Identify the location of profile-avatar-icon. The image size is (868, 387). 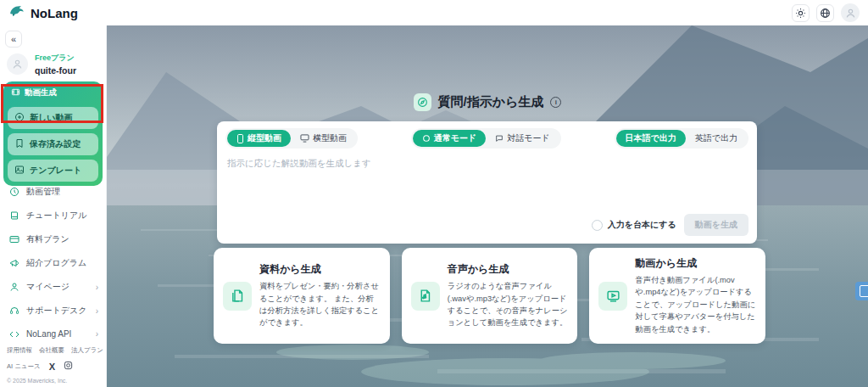
(850, 13).